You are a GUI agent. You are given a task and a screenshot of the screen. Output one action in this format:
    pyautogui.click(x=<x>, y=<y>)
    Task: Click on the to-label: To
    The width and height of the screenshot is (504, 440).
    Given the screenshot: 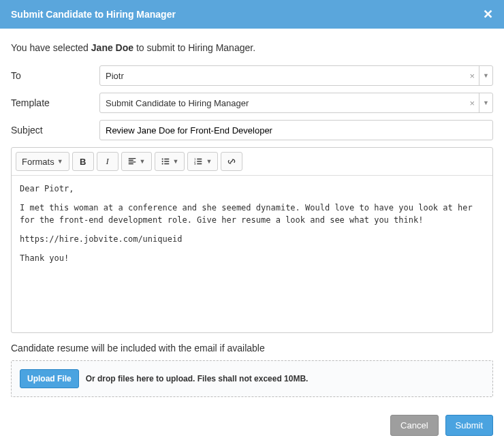 What is the action you would take?
    pyautogui.click(x=55, y=76)
    